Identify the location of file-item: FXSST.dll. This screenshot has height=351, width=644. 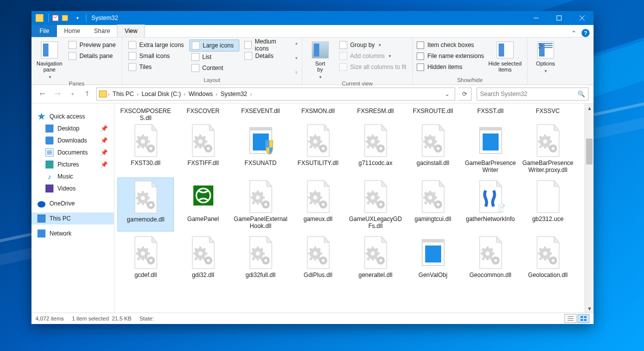
(491, 112).